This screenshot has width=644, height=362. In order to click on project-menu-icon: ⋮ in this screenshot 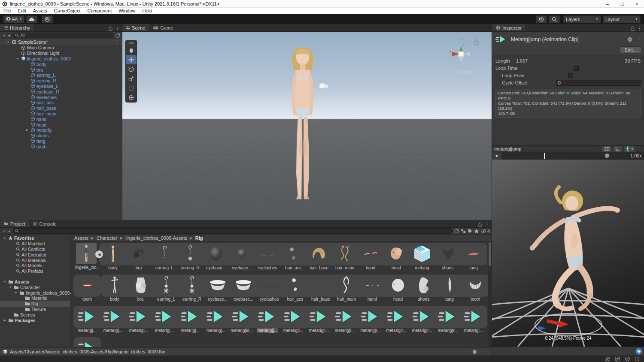, I will do `click(487, 225)`.